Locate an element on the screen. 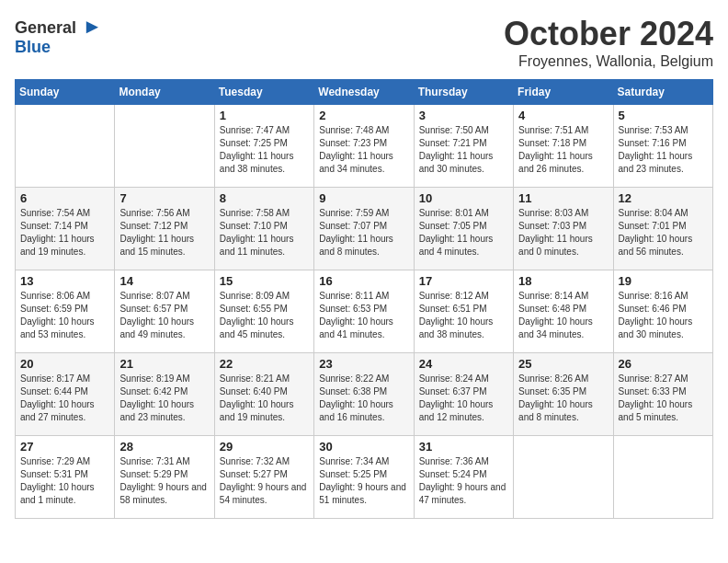  calendar-cell: 12Sunrise: 8:04 AM Sunset: 7:01 PM Dayli… is located at coordinates (663, 229).